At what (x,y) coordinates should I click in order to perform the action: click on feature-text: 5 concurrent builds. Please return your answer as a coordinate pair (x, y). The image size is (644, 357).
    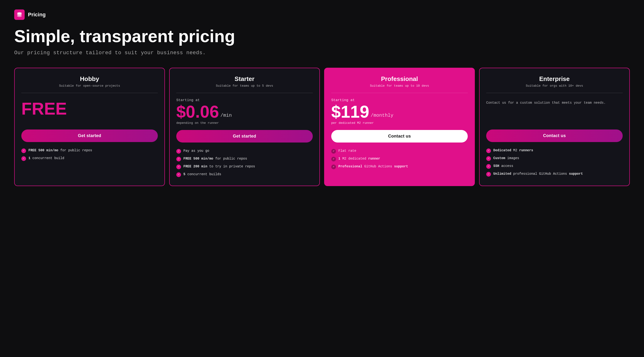
    Looking at the image, I should click on (202, 174).